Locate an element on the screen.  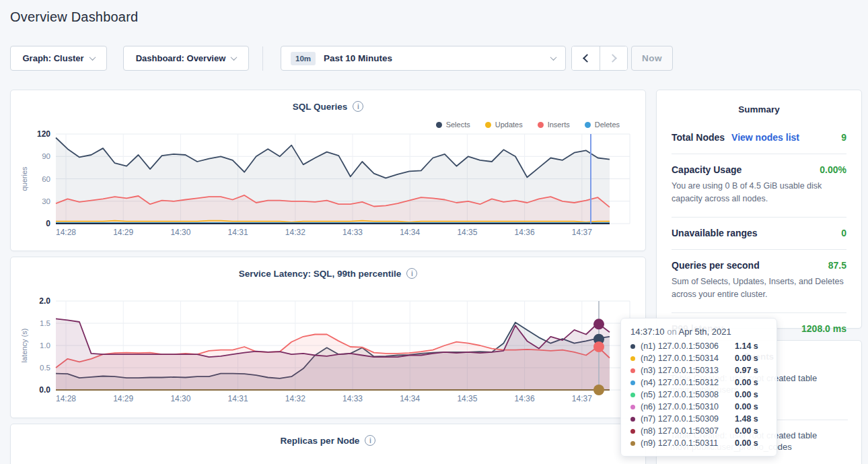
tooltip-node-label: (n1) 127.0.0.1:50306 is located at coordinates (688, 346).